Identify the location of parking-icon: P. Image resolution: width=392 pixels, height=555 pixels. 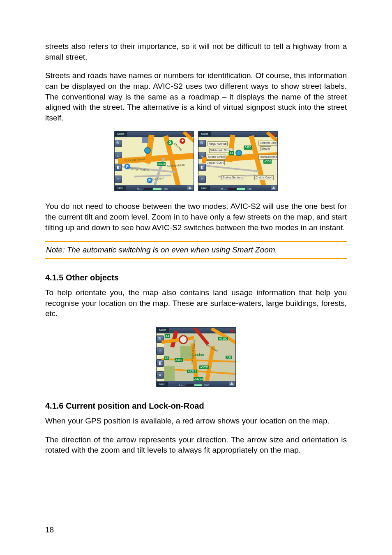
(150, 180).